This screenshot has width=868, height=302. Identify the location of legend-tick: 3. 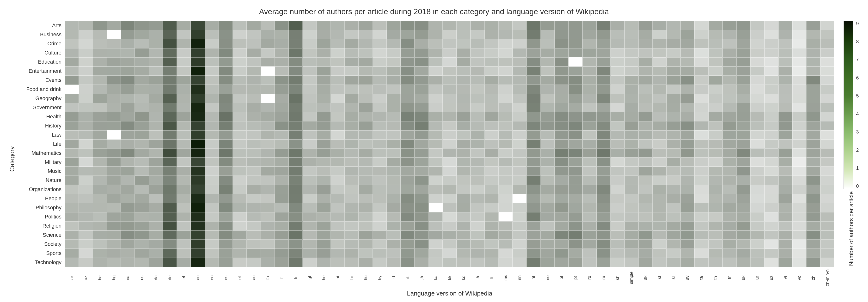
(857, 132).